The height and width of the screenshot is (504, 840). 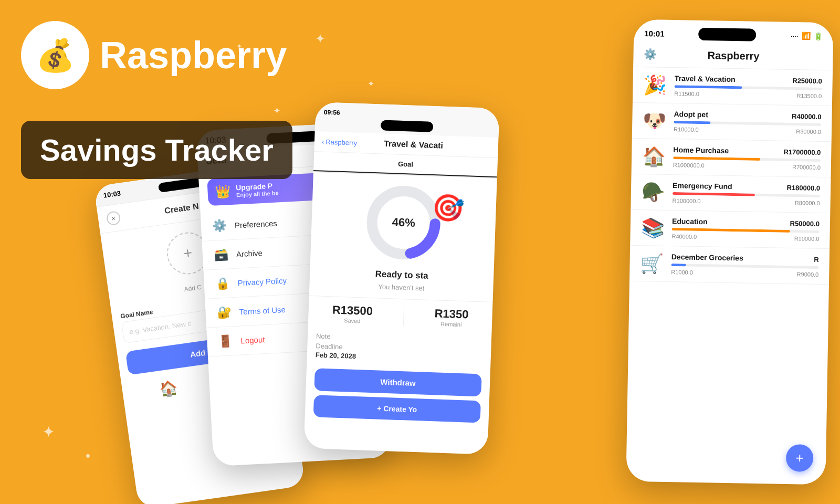 I want to click on savings-badge-text: Savings Tracker, so click(x=156, y=150).